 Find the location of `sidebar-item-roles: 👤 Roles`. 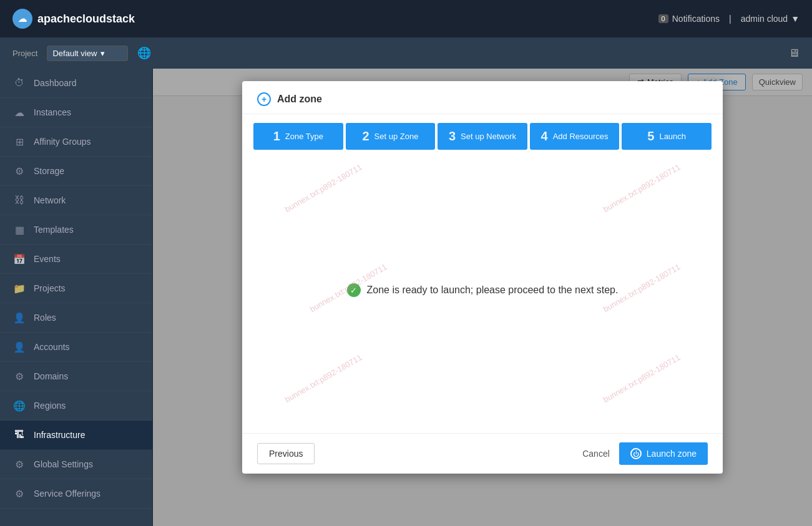

sidebar-item-roles: 👤 Roles is located at coordinates (76, 318).